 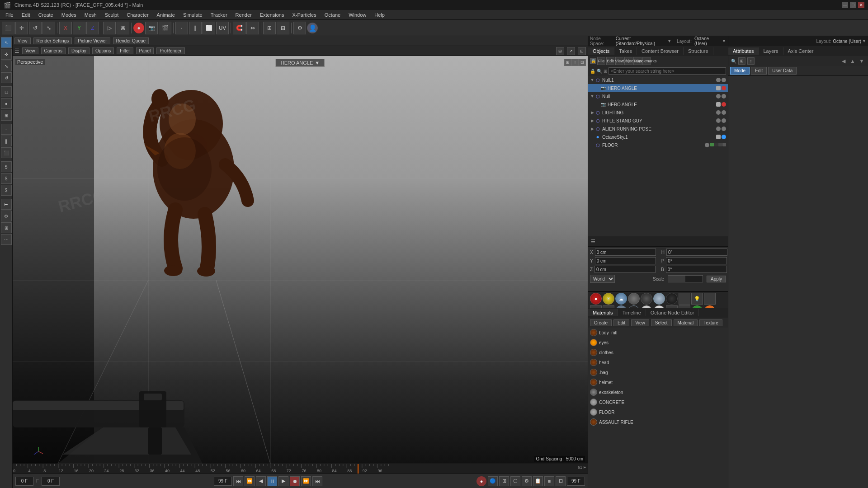 I want to click on mat-material: Material, so click(x=686, y=323).